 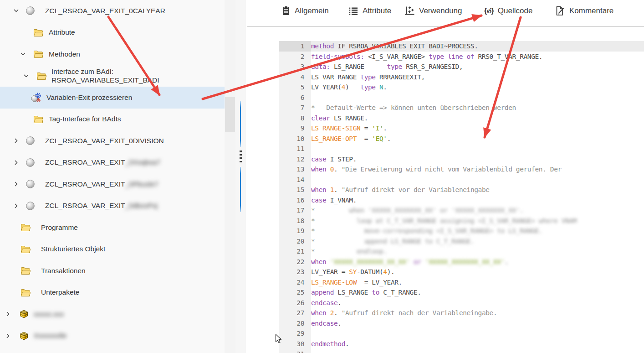 What do you see at coordinates (477, 201) in the screenshot?
I see `code-text: case I_VNAM.` at bounding box center [477, 201].